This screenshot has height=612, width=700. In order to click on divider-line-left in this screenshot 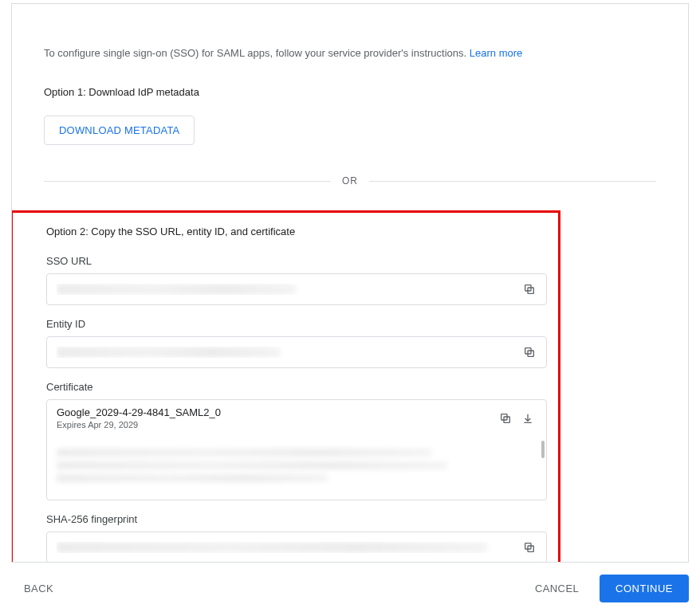, I will do `click(187, 182)`.